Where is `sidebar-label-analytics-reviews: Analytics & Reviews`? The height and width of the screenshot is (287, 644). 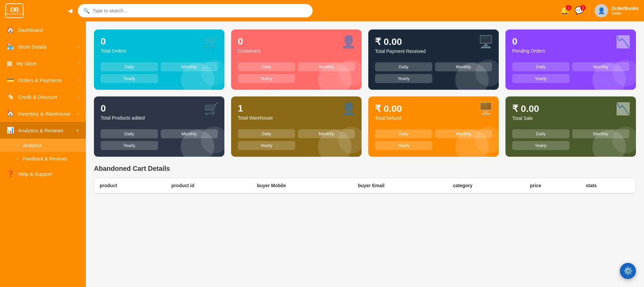
sidebar-label-analytics-reviews: Analytics & Reviews is located at coordinates (45, 131).